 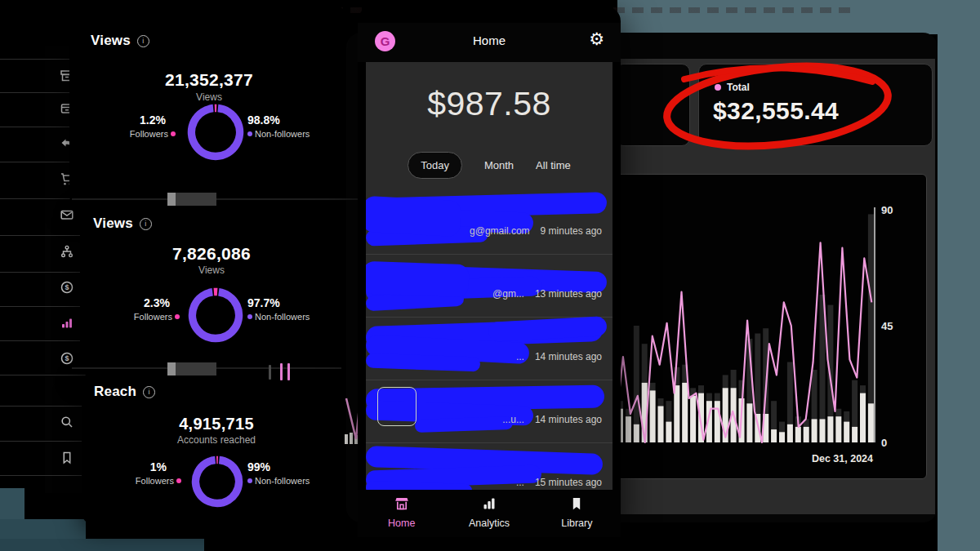 What do you see at coordinates (124, 392) in the screenshot?
I see `panel-title: Reachi` at bounding box center [124, 392].